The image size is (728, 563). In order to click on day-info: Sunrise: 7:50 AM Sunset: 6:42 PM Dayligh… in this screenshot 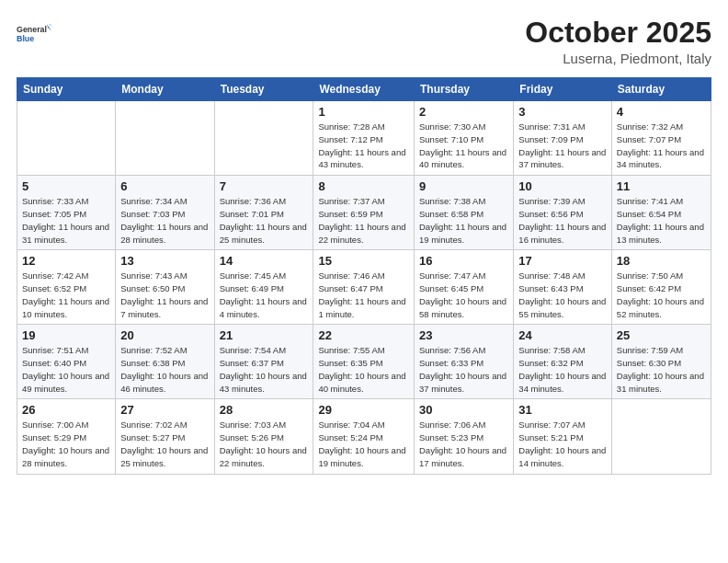, I will do `click(662, 294)`.